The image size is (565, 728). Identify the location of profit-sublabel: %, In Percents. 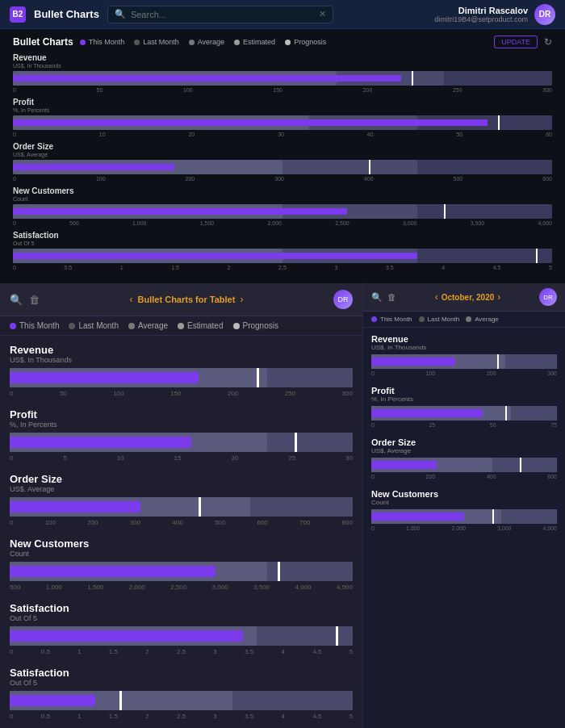
(282, 110).